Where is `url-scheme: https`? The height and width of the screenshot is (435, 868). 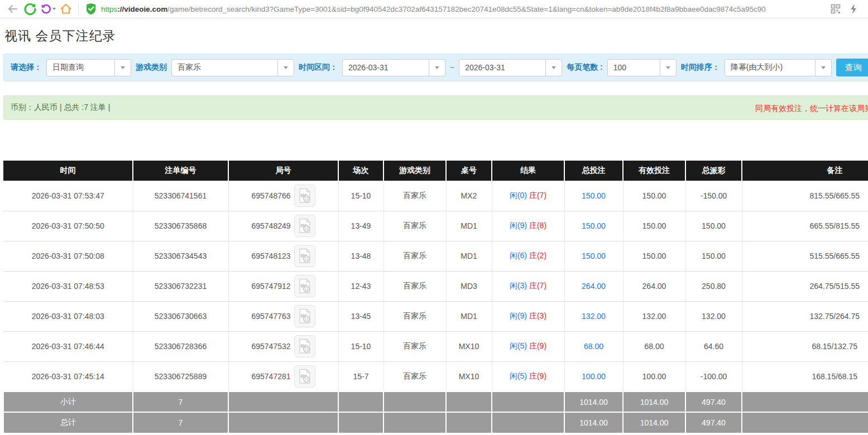
url-scheme: https is located at coordinates (109, 9).